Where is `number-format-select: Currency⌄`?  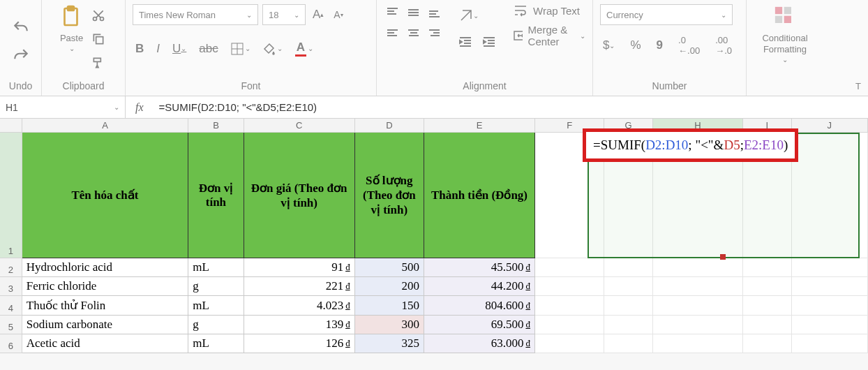
number-format-select: Currency⌄ is located at coordinates (666, 15).